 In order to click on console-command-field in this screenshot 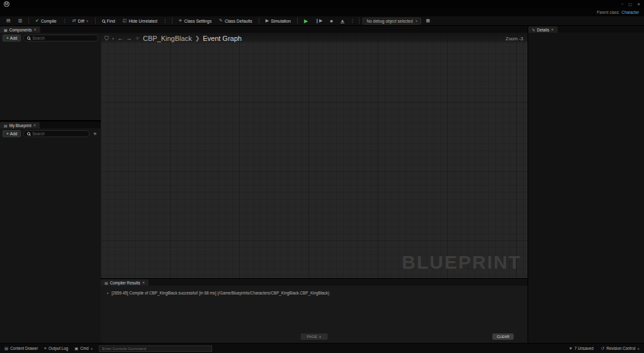, I will do `click(155, 349)`.